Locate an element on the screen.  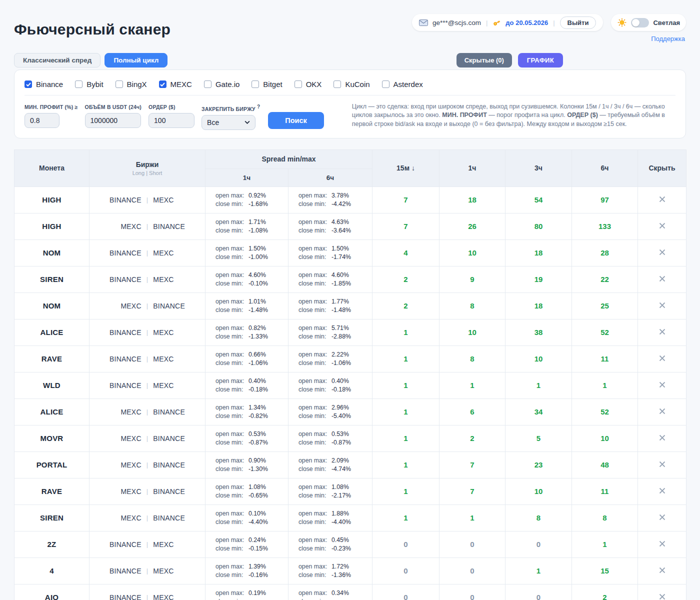
cycles-3h-cell: 10 is located at coordinates (539, 491).